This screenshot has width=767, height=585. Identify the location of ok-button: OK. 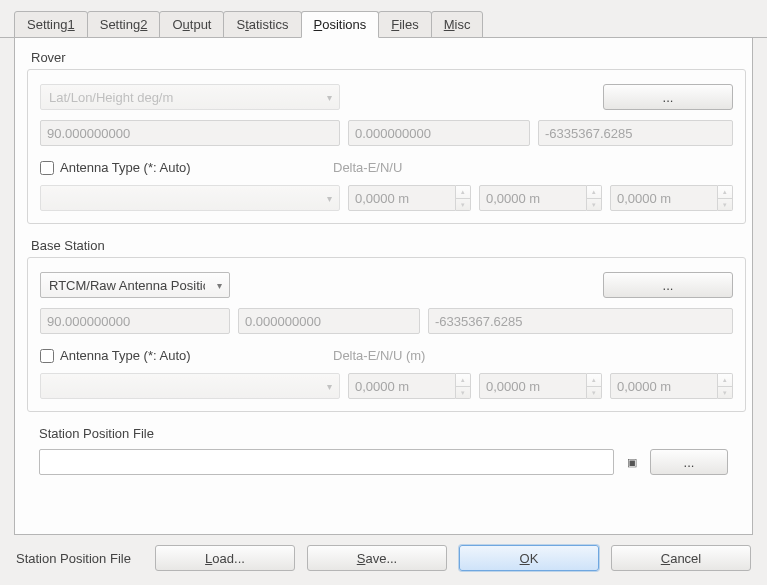
(529, 558).